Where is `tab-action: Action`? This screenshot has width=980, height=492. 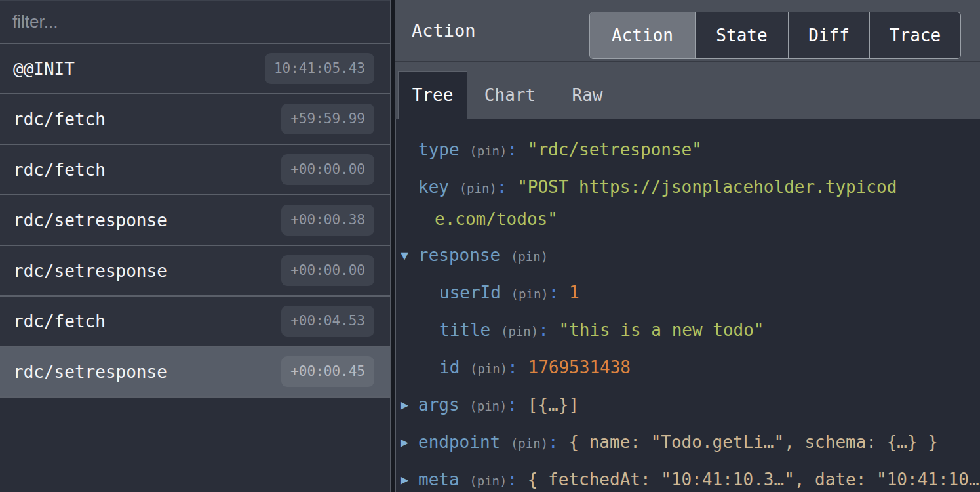
tab-action: Action is located at coordinates (642, 35).